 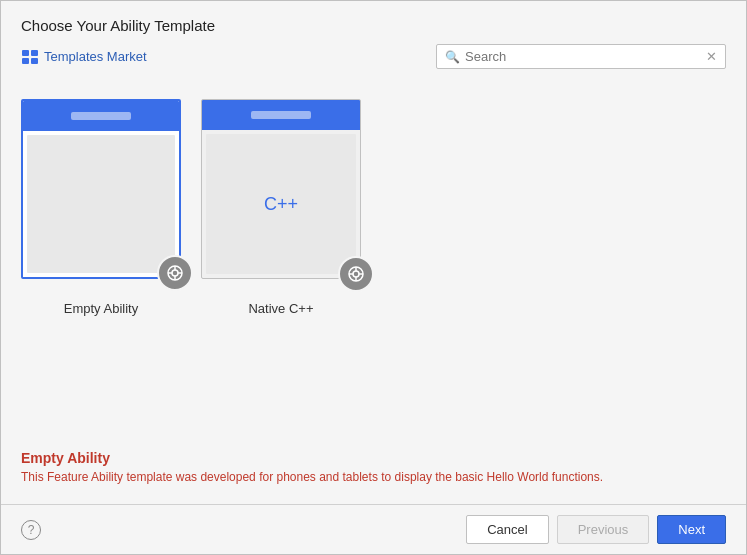 I want to click on thumb-header-bar, so click(x=101, y=116).